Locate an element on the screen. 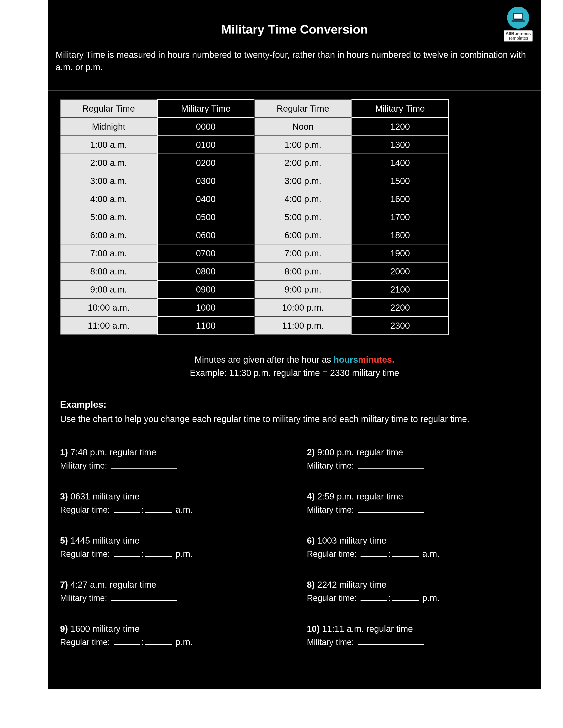 The width and height of the screenshot is (563, 728). left-reg-row: 11:00 a.m. is located at coordinates (109, 326).